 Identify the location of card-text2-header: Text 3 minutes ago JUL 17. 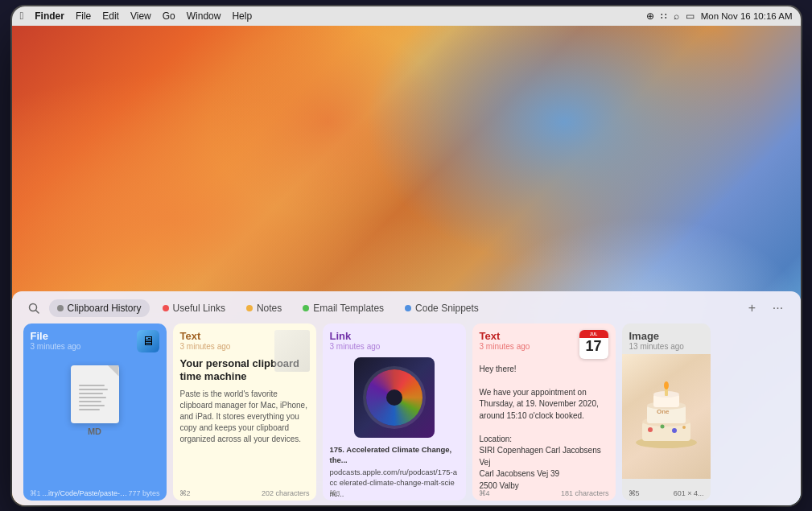
(544, 343).